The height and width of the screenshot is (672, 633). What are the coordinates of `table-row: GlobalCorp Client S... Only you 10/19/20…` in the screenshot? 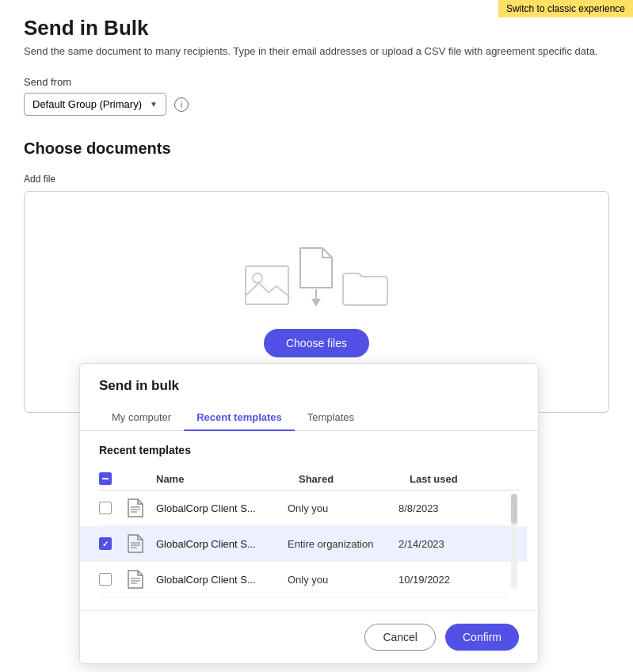 It's located at (303, 580).